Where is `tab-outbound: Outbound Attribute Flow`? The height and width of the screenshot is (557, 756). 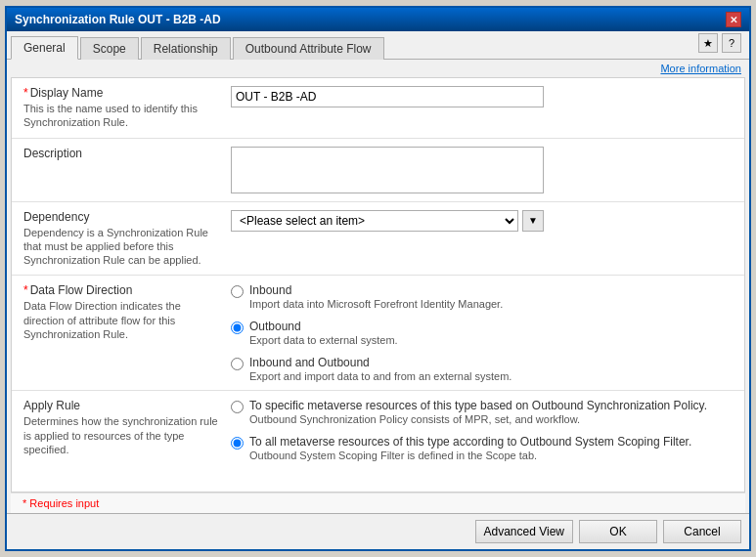
tab-outbound: Outbound Attribute Flow is located at coordinates (309, 49).